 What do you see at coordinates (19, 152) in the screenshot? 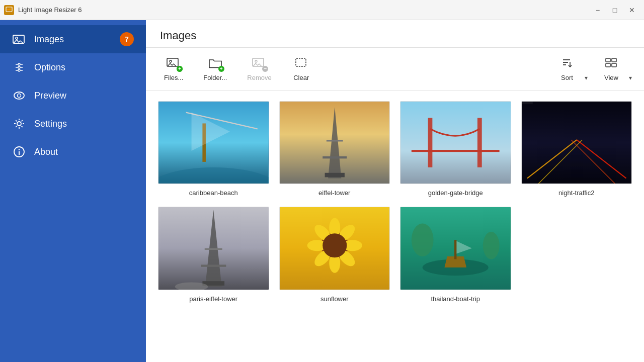
I see `about-icon` at bounding box center [19, 152].